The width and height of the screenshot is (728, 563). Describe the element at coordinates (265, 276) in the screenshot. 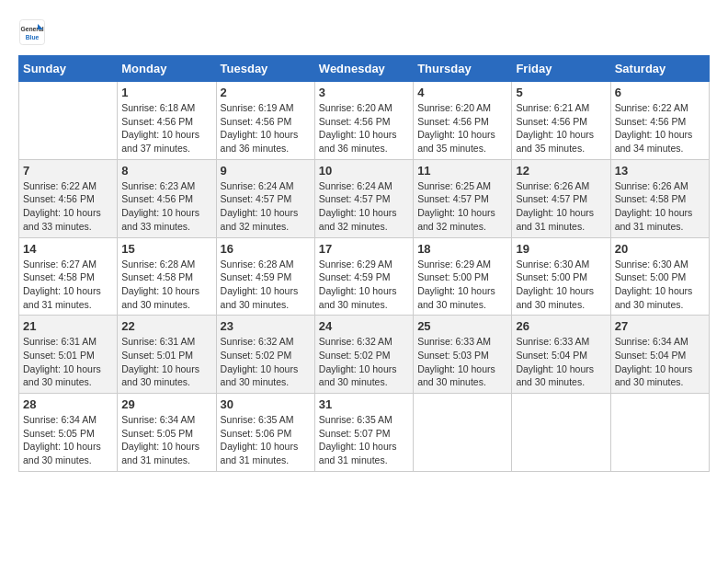

I see `calendar-cell: 16Sunrise: 6:28 AMSunset: 4:59 PMDayligh…` at that location.